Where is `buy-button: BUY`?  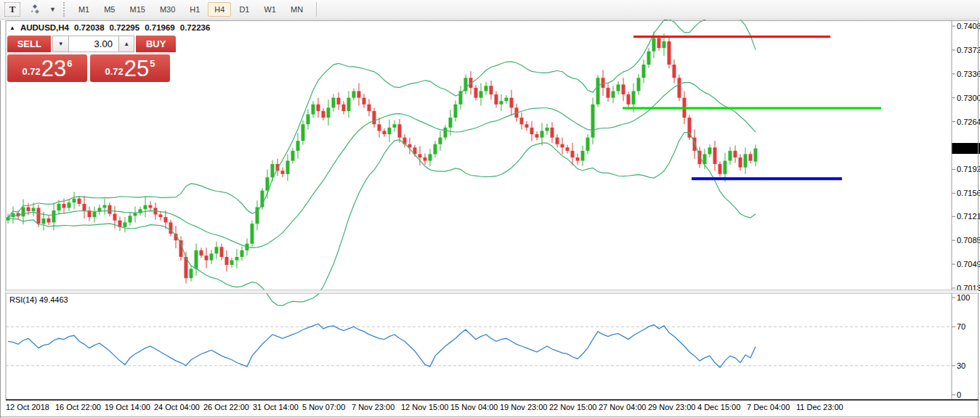
buy-button: BUY is located at coordinates (155, 44).